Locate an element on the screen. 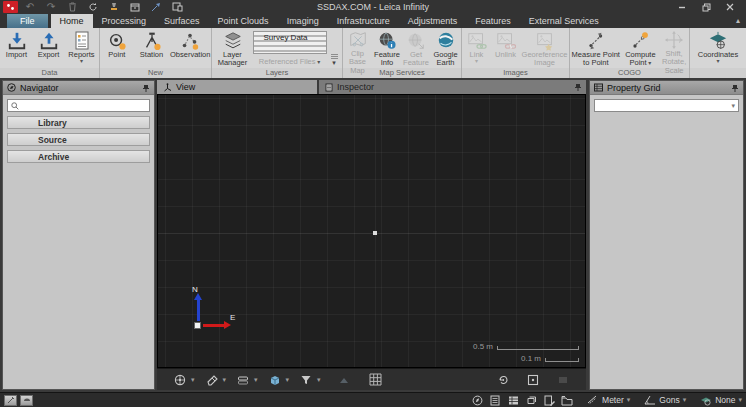 The width and height of the screenshot is (746, 407). navigator-section-library: Library is located at coordinates (78, 122).